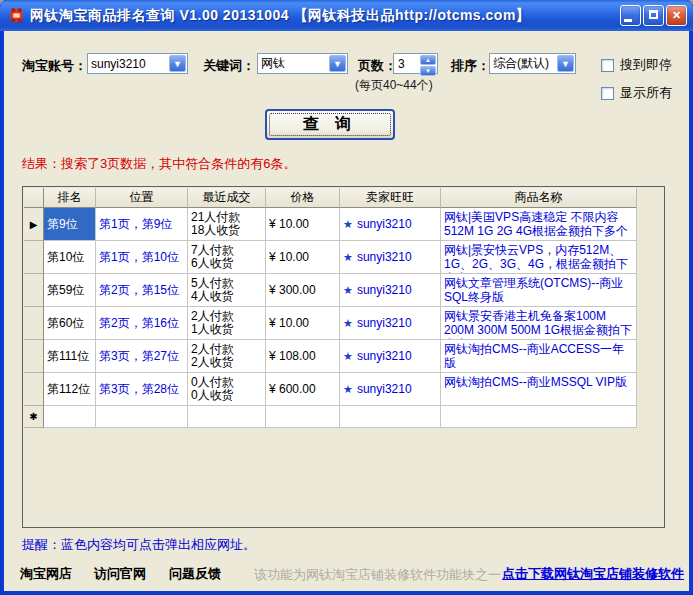 This screenshot has width=693, height=595. What do you see at coordinates (346, 16) in the screenshot?
I see `title-bar: 网钛淘宝商品排名查询 V1.00 20131004 【网钛科技出品http://…` at bounding box center [346, 16].